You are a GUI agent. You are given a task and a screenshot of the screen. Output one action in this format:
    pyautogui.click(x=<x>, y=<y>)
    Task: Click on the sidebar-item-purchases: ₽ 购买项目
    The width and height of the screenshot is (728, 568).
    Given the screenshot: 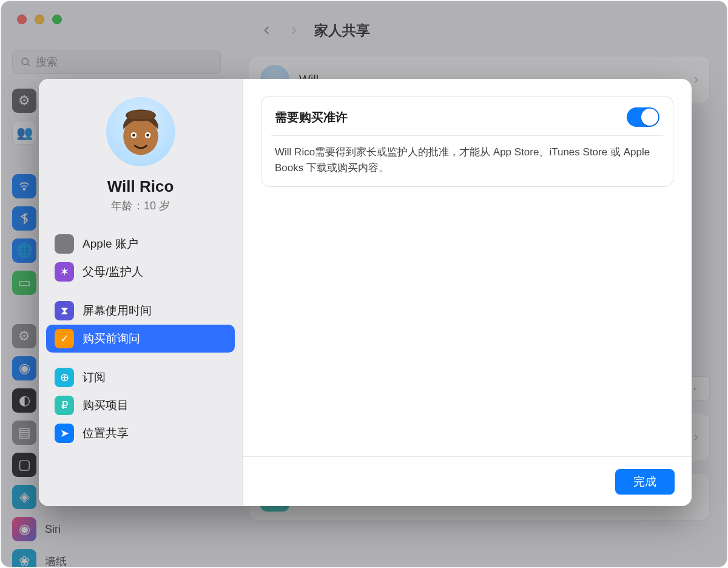 What is the action you would take?
    pyautogui.click(x=141, y=405)
    